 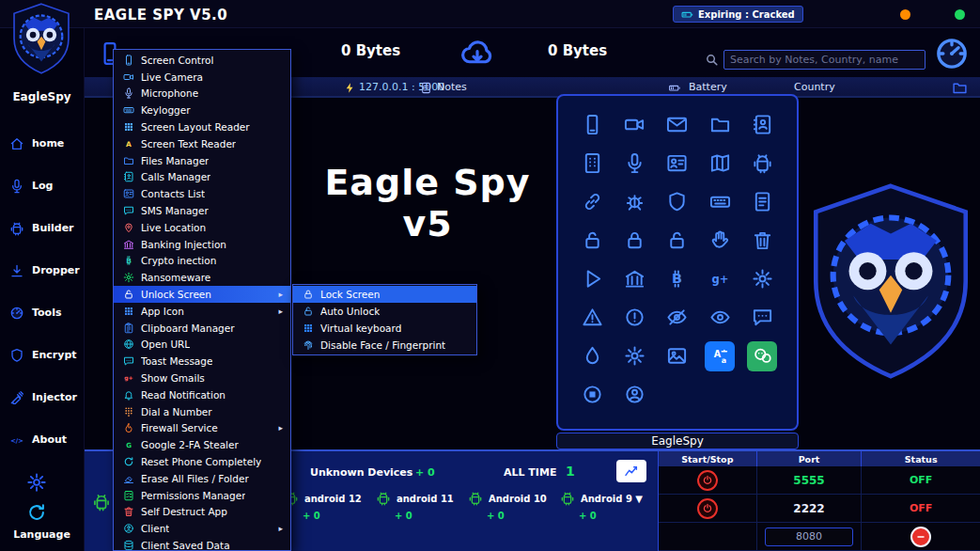 What do you see at coordinates (677, 201) in the screenshot?
I see `shield-icon` at bounding box center [677, 201].